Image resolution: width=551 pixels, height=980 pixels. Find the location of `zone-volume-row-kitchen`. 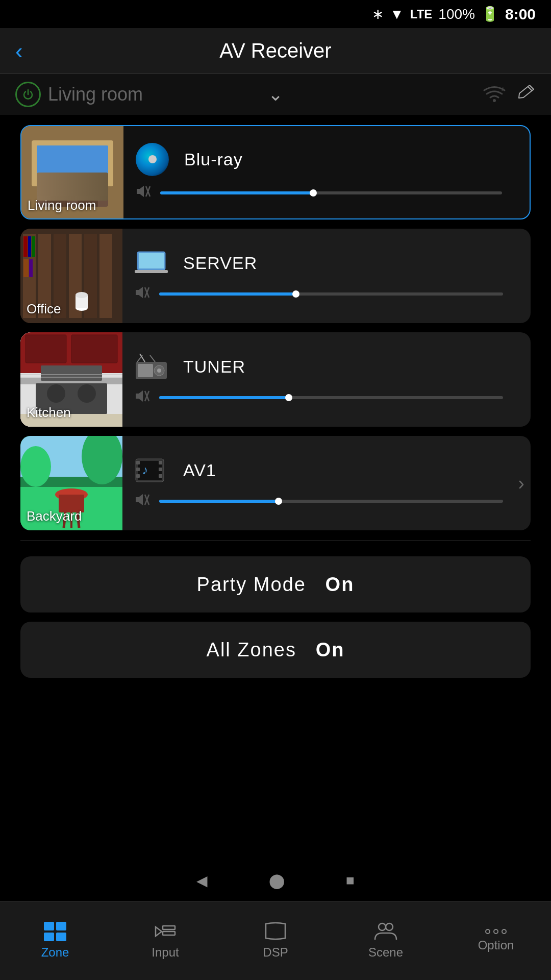

zone-volume-row-kitchen is located at coordinates (319, 398).